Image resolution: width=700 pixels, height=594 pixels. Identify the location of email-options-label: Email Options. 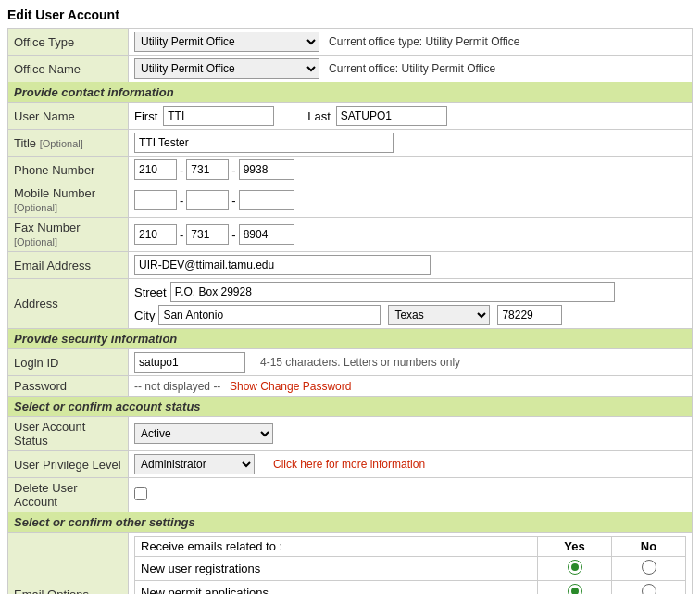
(69, 563).